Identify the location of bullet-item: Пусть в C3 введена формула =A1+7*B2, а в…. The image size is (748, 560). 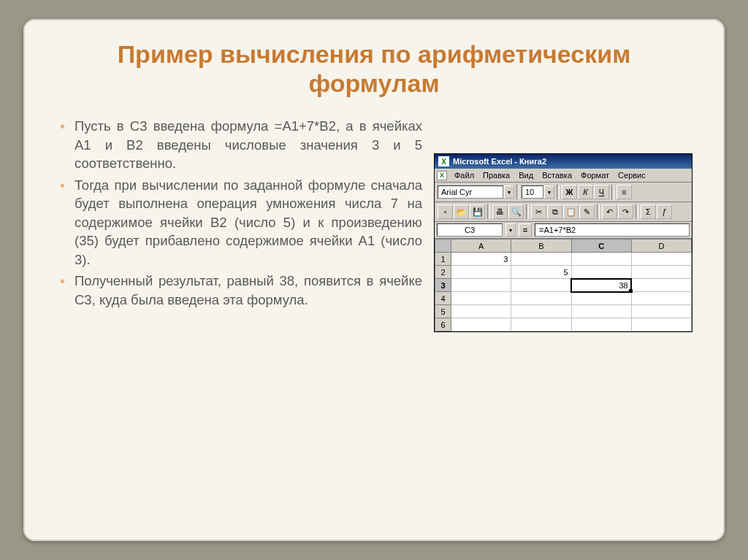
(239, 145).